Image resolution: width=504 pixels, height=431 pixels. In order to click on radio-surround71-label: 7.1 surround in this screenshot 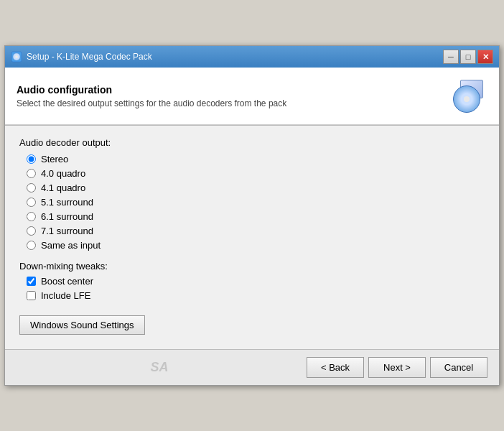, I will do `click(67, 231)`.